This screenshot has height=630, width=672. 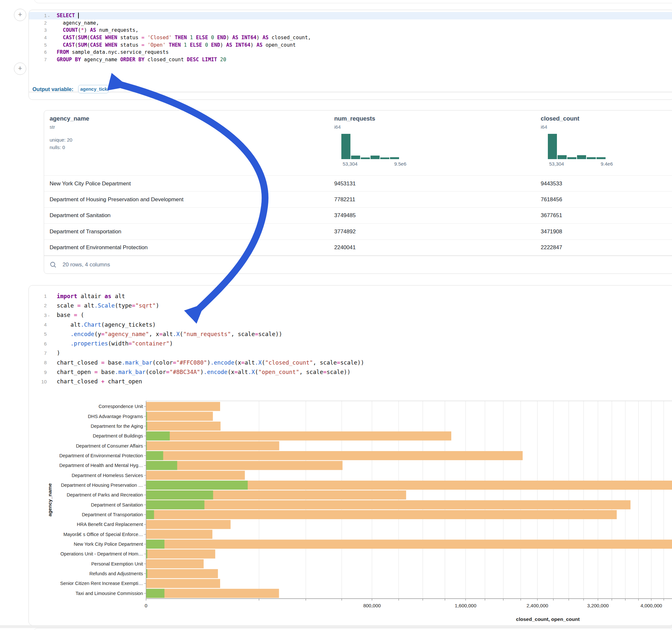 I want to click on code-line: 9chart_open = base.mark_bar(color="#8BC3…, so click(x=350, y=372).